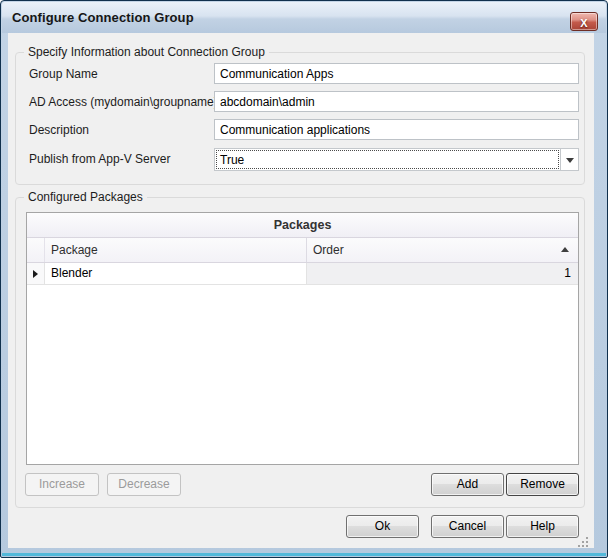  Describe the element at coordinates (584, 23) in the screenshot. I see `close-icon: X` at that location.